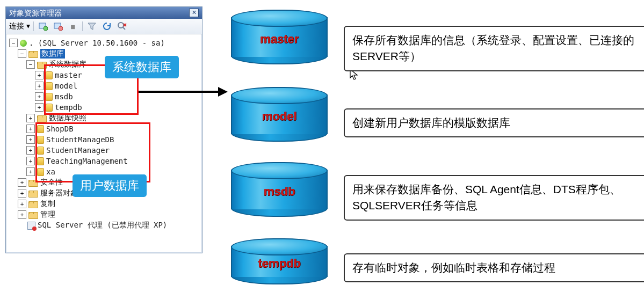 The height and width of the screenshot is (285, 644). I want to click on explorer-titlebar: 对象资源管理器 ✕, so click(104, 13).